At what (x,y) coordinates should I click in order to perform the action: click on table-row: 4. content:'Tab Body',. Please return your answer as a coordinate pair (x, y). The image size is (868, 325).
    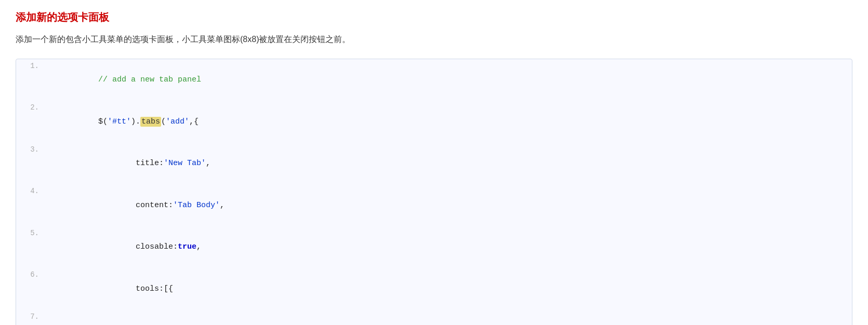
    Looking at the image, I should click on (434, 206).